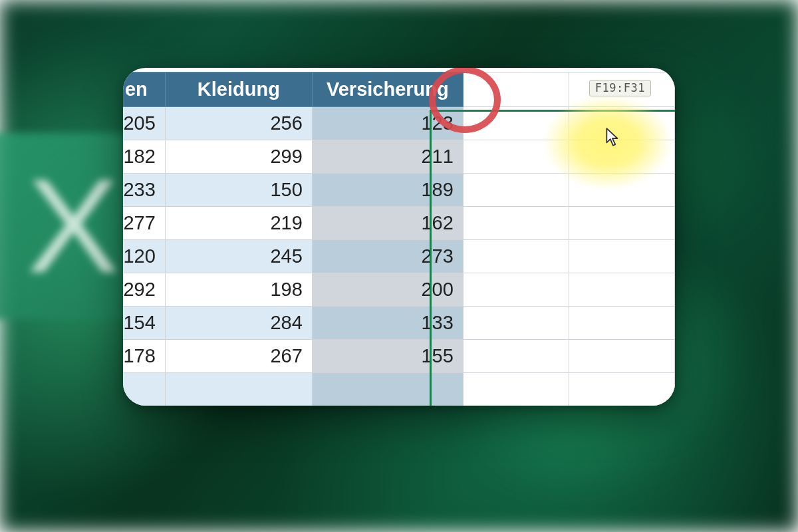 This screenshot has height=532, width=798. Describe the element at coordinates (238, 323) in the screenshot. I see `cell: 284` at that location.